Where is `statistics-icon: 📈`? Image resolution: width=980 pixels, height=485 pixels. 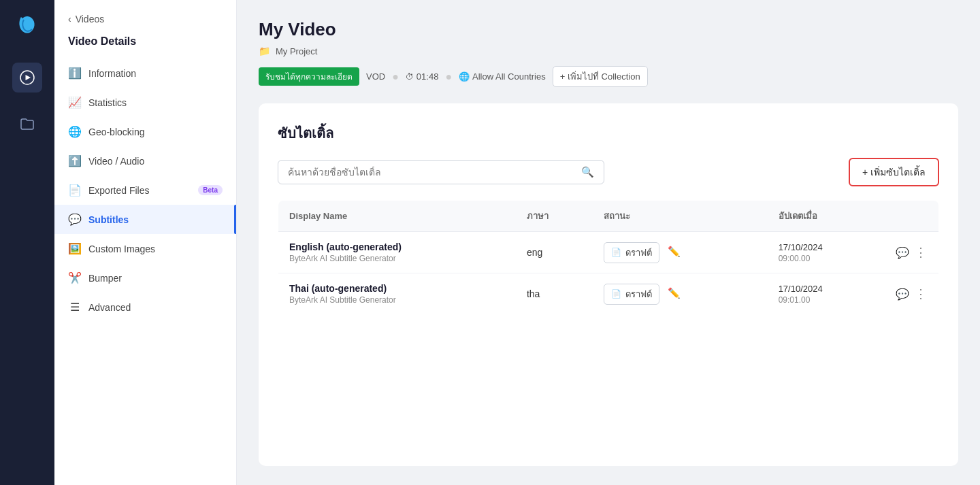
statistics-icon: 📈 is located at coordinates (75, 102).